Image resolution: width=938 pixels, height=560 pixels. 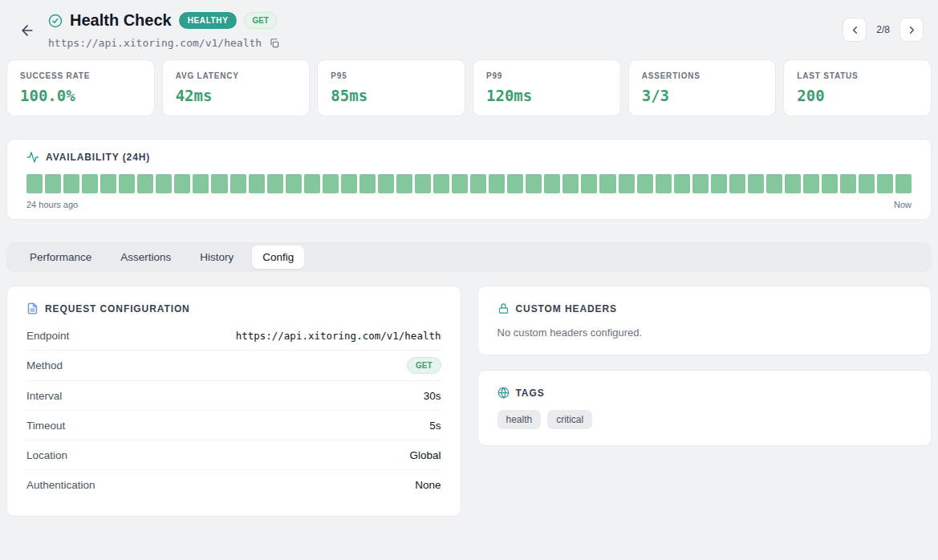 I want to click on endpoint-url: https://api.xitoring.com/v1/health, so click(x=155, y=43).